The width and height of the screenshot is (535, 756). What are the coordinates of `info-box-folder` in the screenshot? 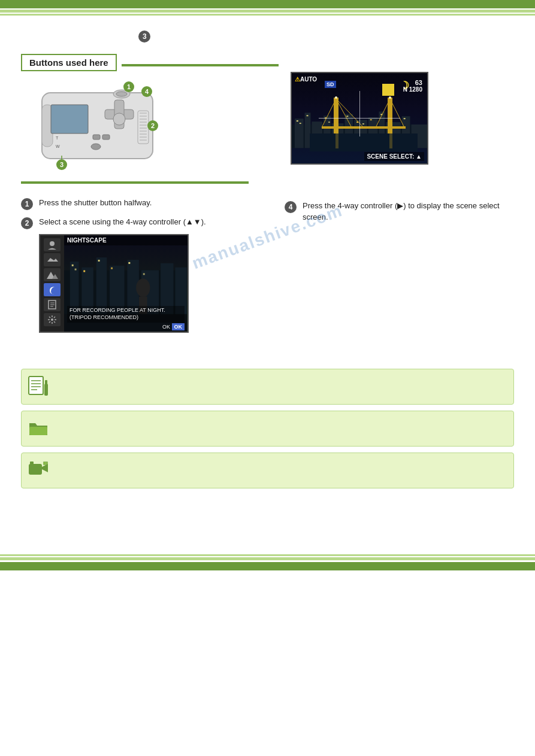 It's located at (267, 429).